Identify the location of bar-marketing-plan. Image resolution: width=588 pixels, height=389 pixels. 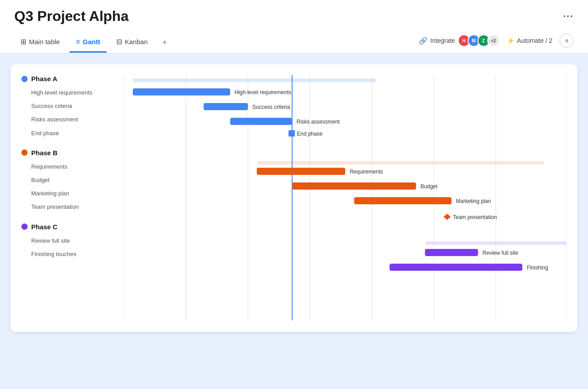
(403, 201).